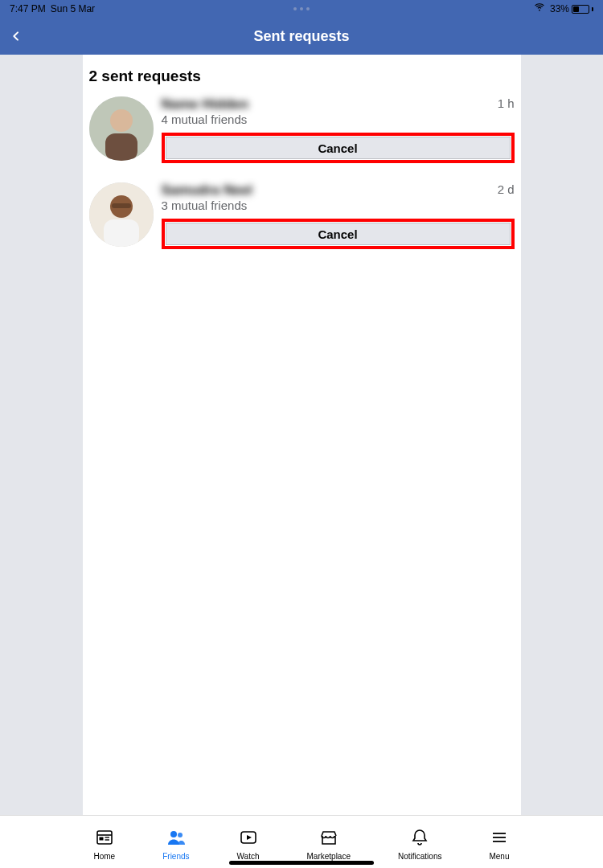 The height and width of the screenshot is (868, 603). I want to click on tab-label: Home, so click(105, 857).